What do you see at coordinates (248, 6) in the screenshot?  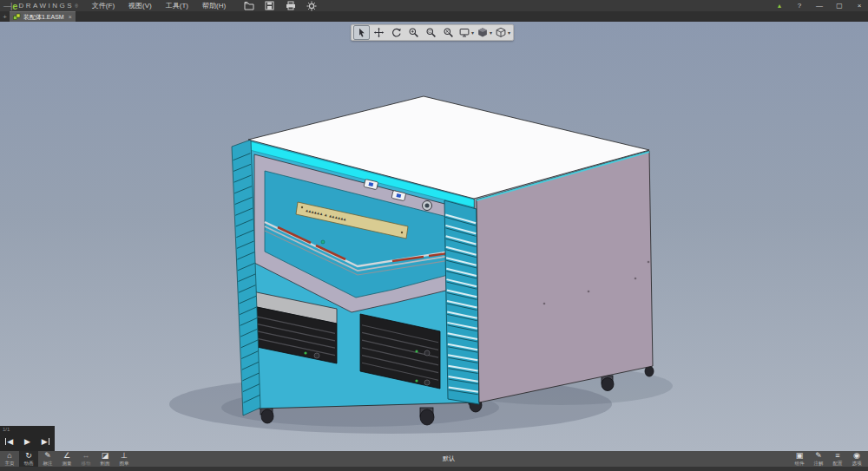 I see `open-icon` at bounding box center [248, 6].